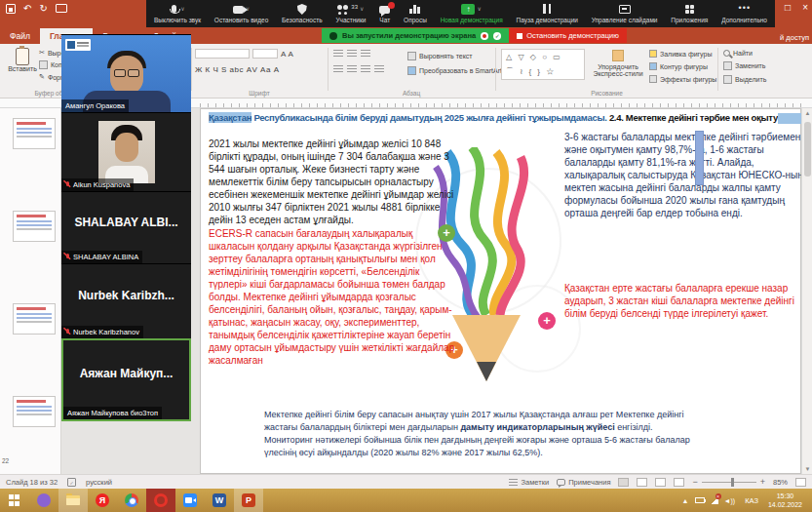 This screenshot has width=812, height=512. I want to click on clock: 15:30 14.02.2022, so click(788, 500).